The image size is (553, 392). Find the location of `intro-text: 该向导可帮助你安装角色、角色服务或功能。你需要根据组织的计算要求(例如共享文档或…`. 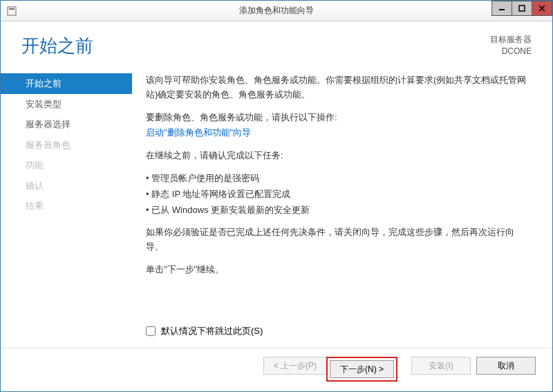

intro-text: 该向导可帮助你安装角色、角色服务或功能。你需要根据组织的计算要求(例如共享文档或… is located at coordinates (339, 88).